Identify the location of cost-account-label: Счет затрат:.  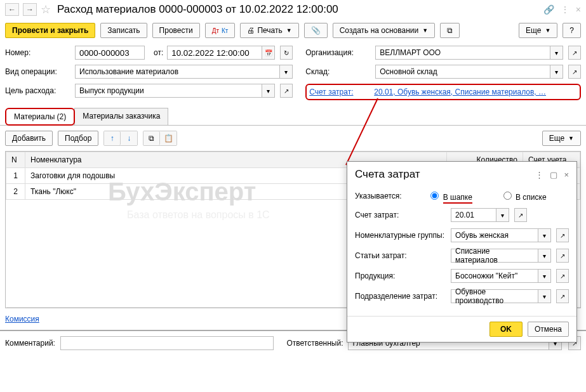
(340, 92).